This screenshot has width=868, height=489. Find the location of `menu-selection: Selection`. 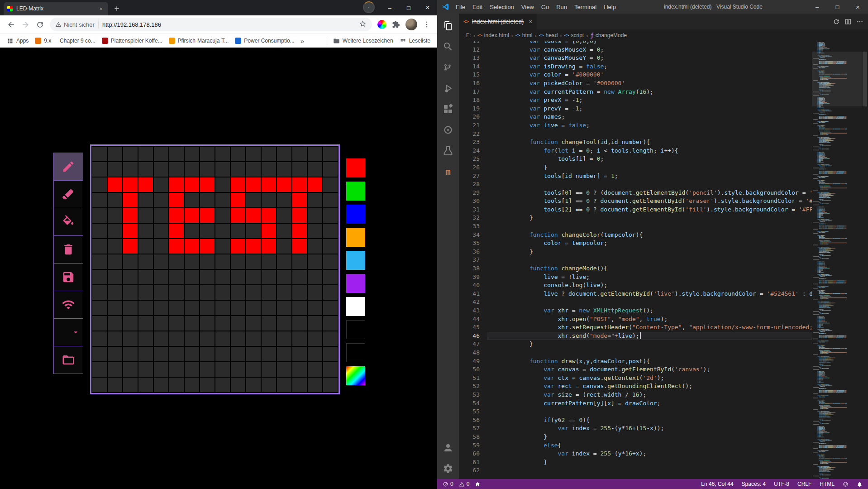

menu-selection: Selection is located at coordinates (501, 7).